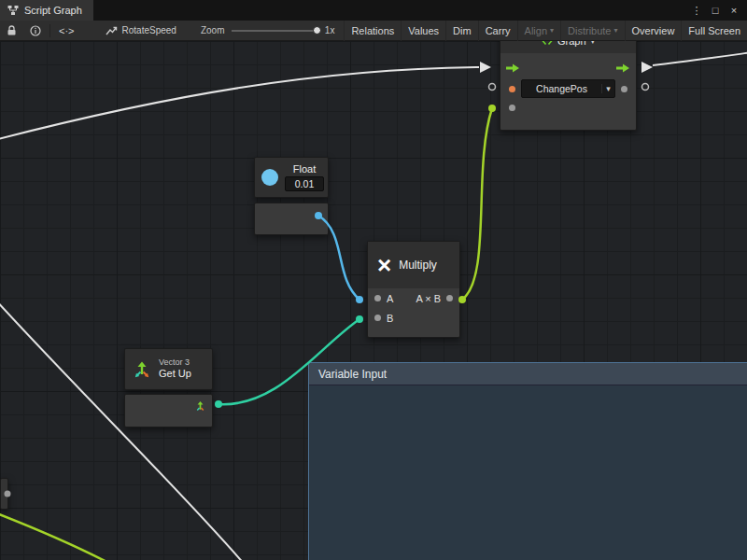 This screenshot has width=747, height=560. Describe the element at coordinates (536, 31) in the screenshot. I see `align-label: Align` at that location.